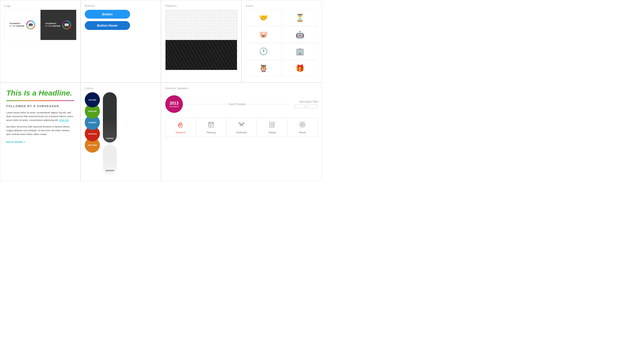 The height and width of the screenshot is (362, 644). I want to click on logo-dark-bg: STUDENTSat the CENTER HUB, so click(58, 25).